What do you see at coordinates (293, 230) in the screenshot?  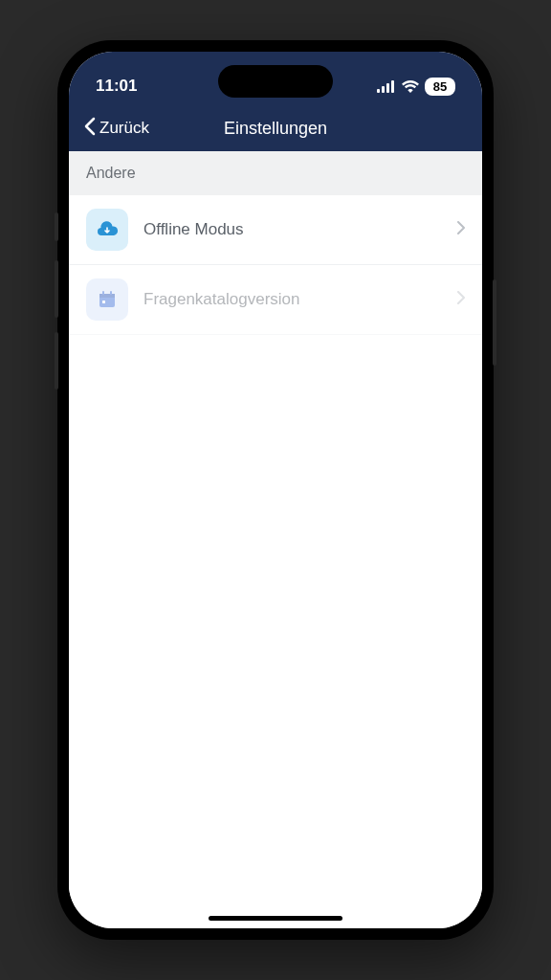 I see `list-item-label: Offline Modus` at bounding box center [293, 230].